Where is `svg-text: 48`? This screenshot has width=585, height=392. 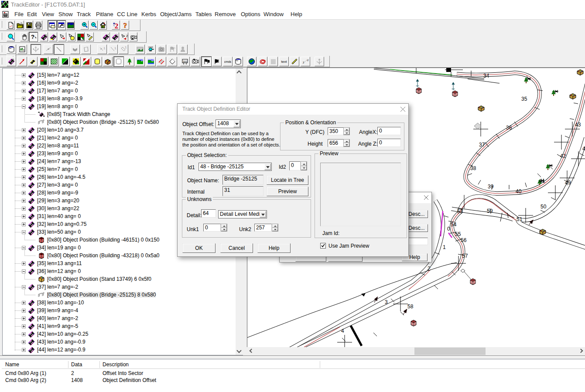 svg-text: 48 is located at coordinates (584, 149).